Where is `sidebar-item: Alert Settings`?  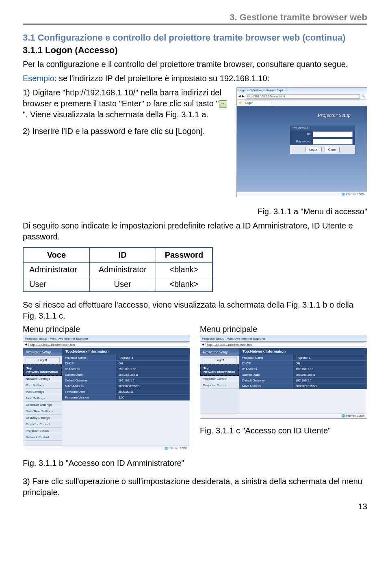
sidebar-item: Alert Settings is located at coordinates (43, 398).